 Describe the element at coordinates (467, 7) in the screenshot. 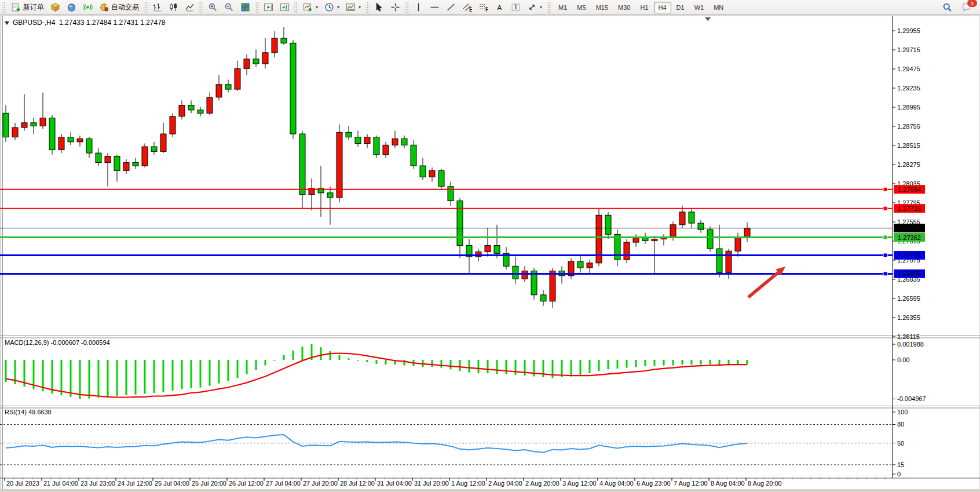

I see `channel-tool-button: E` at that location.